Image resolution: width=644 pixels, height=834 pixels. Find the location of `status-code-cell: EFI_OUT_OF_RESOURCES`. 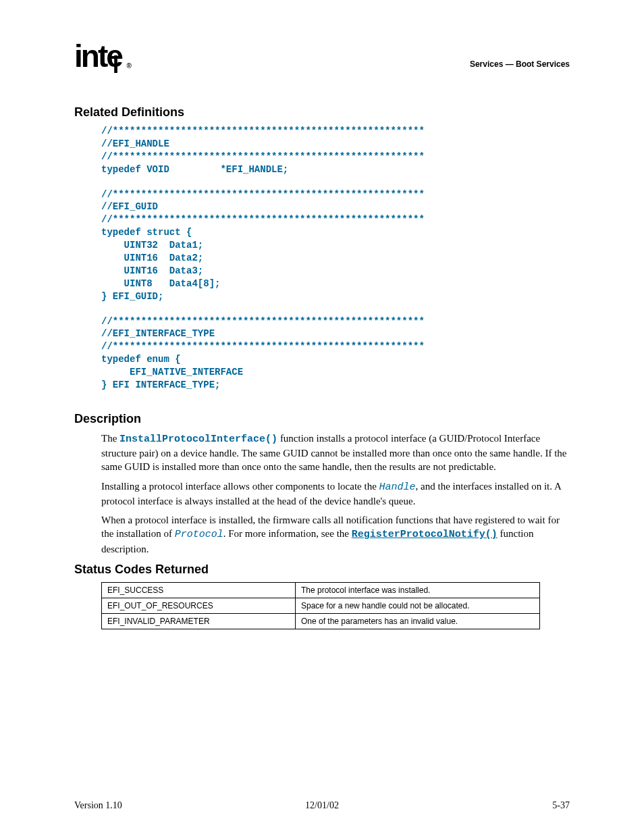

status-code-cell: EFI_OUT_OF_RESOURCES is located at coordinates (198, 605).